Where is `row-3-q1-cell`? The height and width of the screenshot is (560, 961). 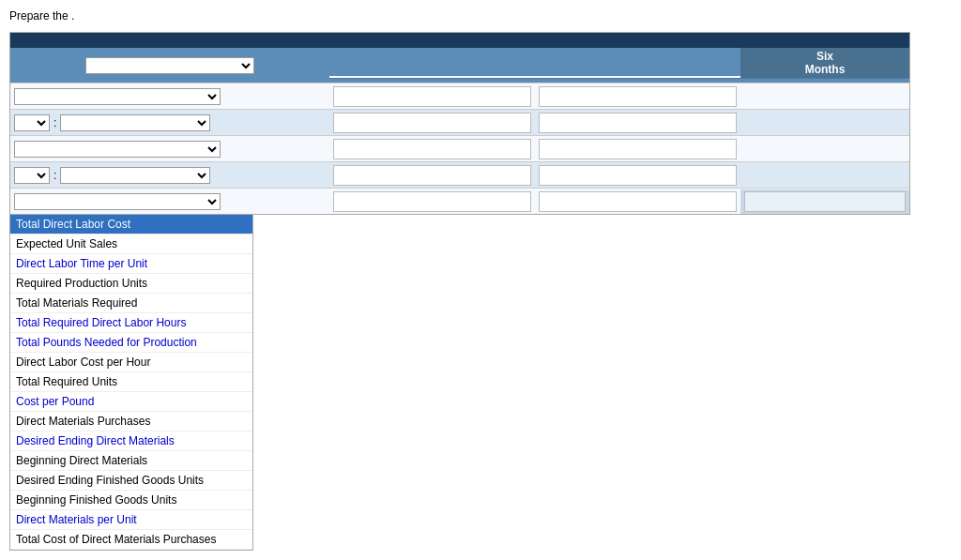
row-3-q1-cell is located at coordinates (432, 149).